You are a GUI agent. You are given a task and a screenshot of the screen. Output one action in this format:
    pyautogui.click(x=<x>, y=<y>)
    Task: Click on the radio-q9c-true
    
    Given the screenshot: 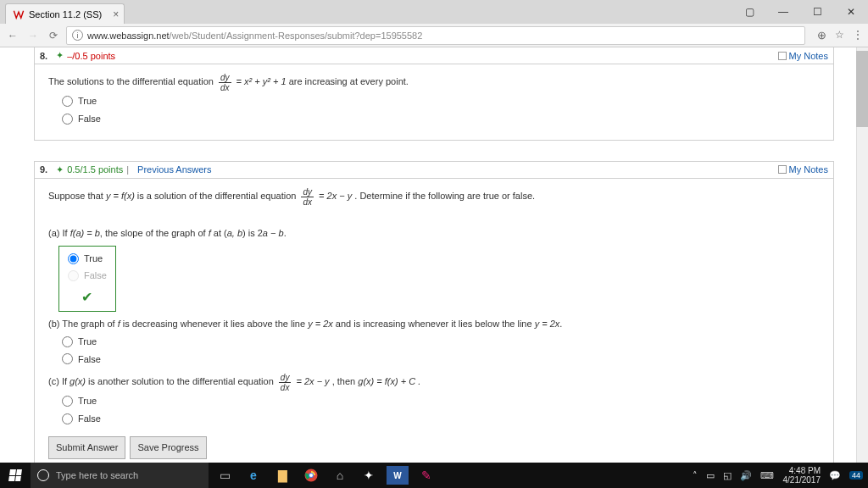 What is the action you would take?
    pyautogui.click(x=68, y=402)
    